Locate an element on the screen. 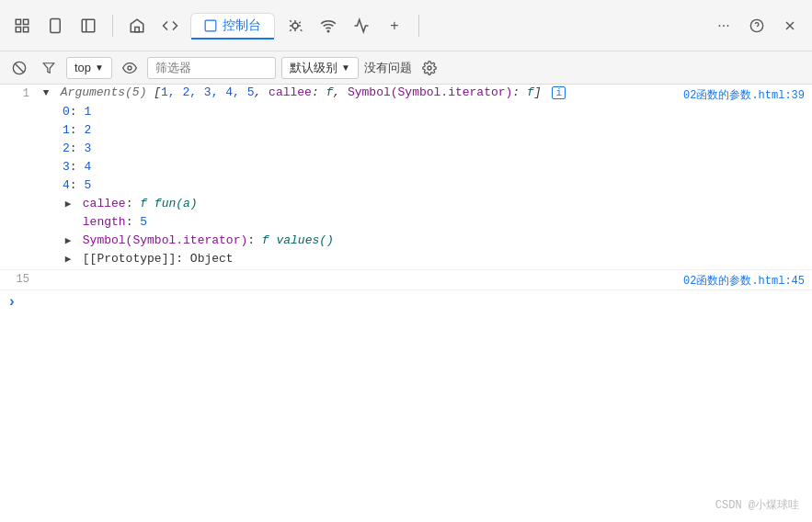  bug-icon is located at coordinates (295, 26).